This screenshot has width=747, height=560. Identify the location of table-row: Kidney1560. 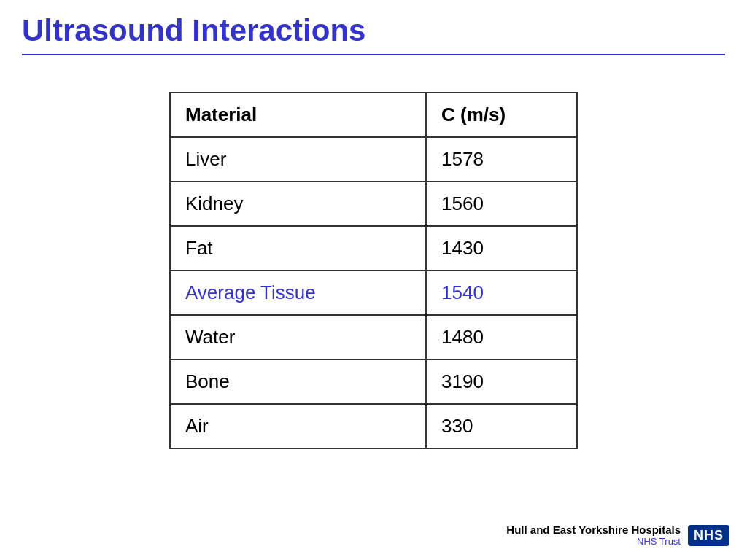
(374, 204).